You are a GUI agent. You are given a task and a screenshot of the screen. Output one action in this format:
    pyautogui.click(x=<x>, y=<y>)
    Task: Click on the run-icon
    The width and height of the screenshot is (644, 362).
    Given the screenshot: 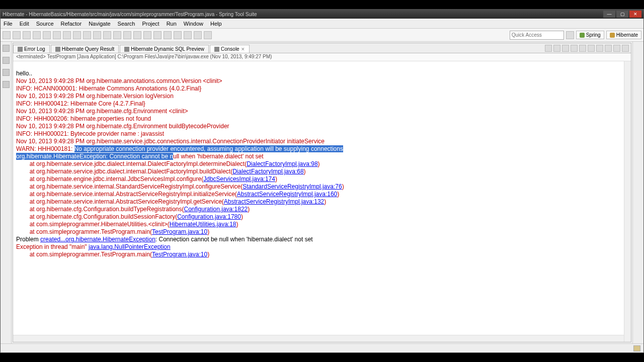 What is the action you would take?
    pyautogui.click(x=67, y=35)
    